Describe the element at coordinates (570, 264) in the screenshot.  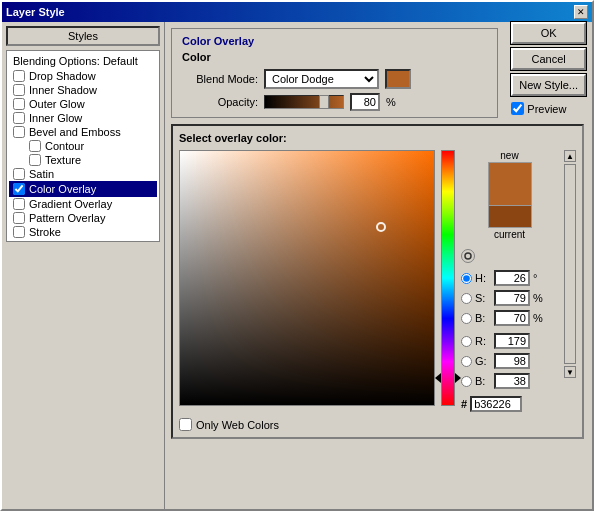
I see `strip-track` at that location.